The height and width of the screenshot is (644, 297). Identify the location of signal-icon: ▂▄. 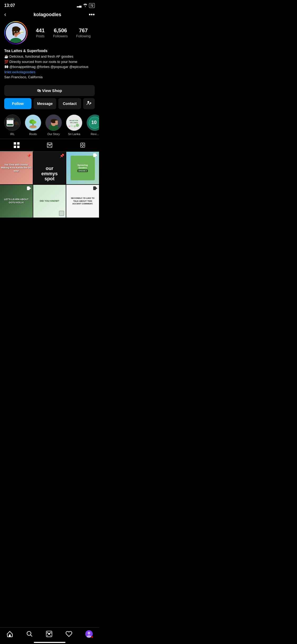
(79, 6).